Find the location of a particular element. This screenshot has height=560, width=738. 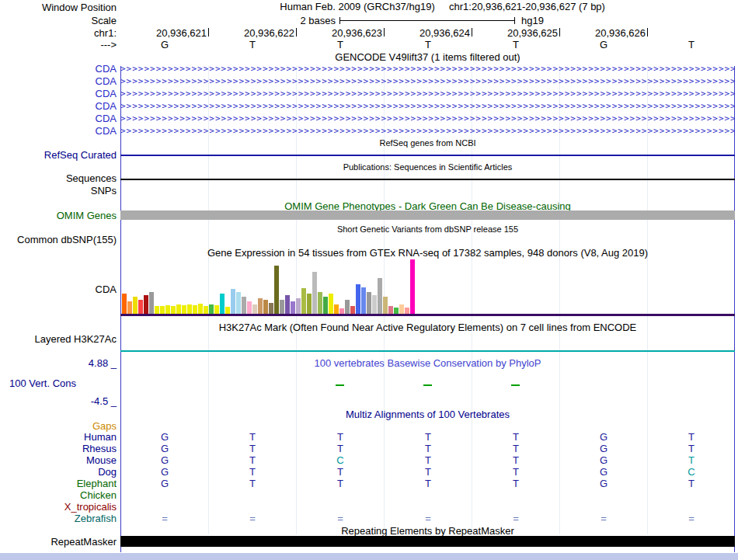

h3k27ac-signal-line is located at coordinates (427, 351).